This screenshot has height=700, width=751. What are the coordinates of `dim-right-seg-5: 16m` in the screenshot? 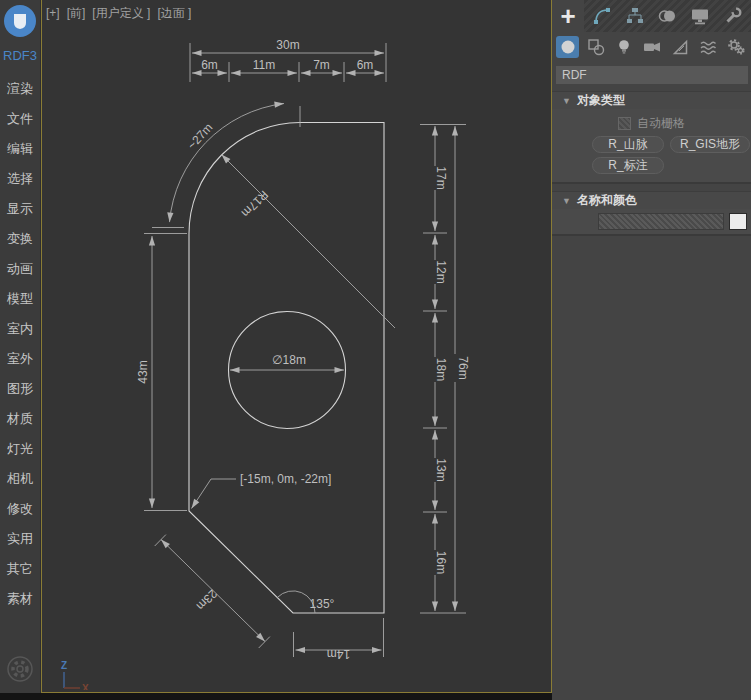 It's located at (441, 562).